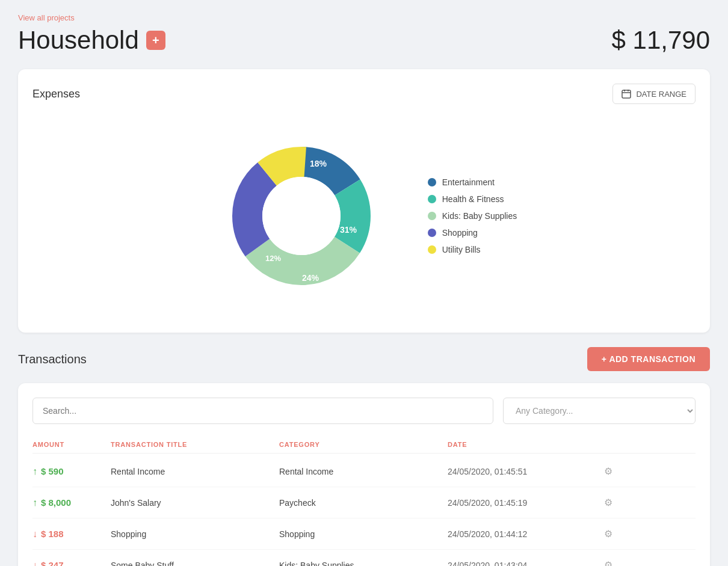 The image size is (728, 566). What do you see at coordinates (273, 259) in the screenshot?
I see `label-utility: 12%` at bounding box center [273, 259].